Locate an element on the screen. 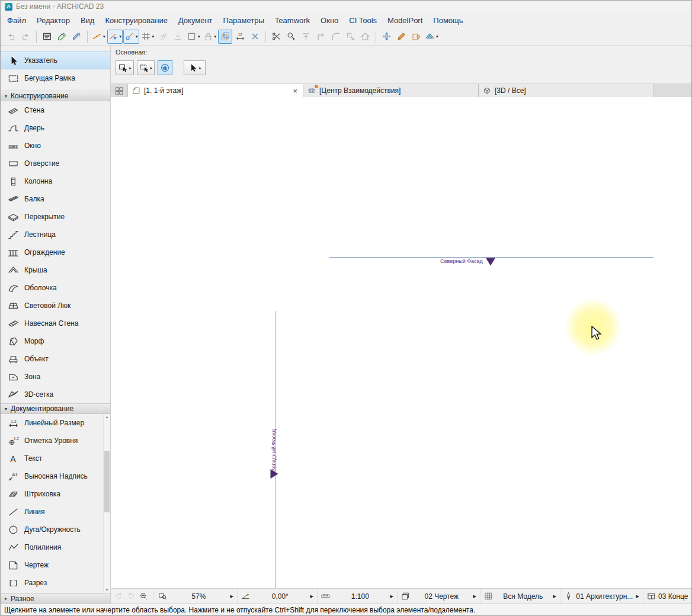 The image size is (692, 616). pen-set-control: 01 Архитектурн...▶ is located at coordinates (602, 596).